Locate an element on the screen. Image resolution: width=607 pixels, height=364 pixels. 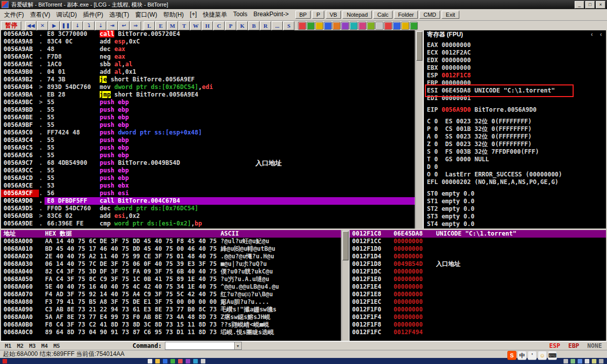
disassembly-scrollbar is located at coordinates (419, 129).